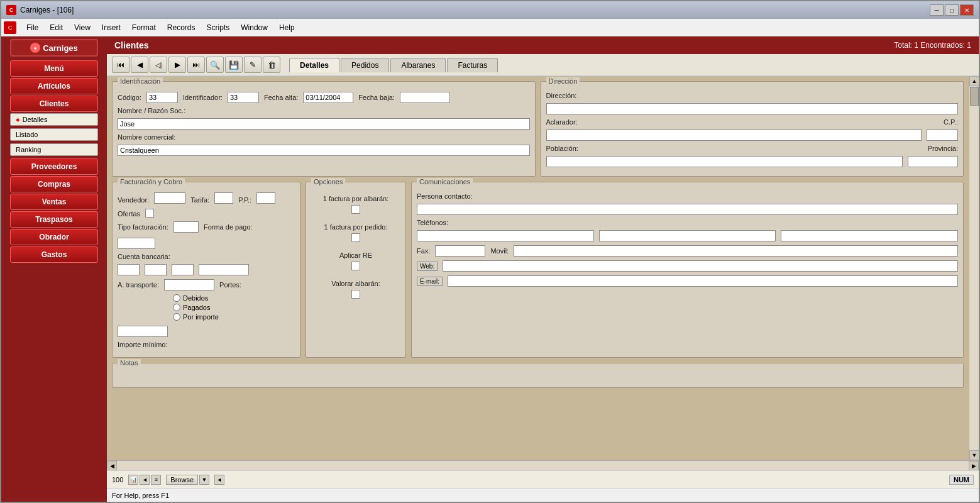 The width and height of the screenshot is (980, 503). What do you see at coordinates (967, 10) in the screenshot?
I see `close-button: ✕` at bounding box center [967, 10].